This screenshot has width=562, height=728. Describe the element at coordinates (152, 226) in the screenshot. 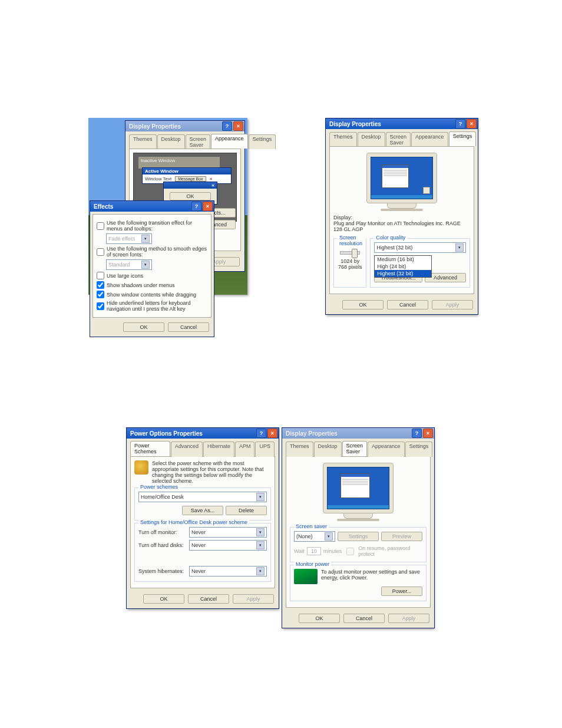

I see `opt-transition-effect: Use the following transition effect for …` at that location.